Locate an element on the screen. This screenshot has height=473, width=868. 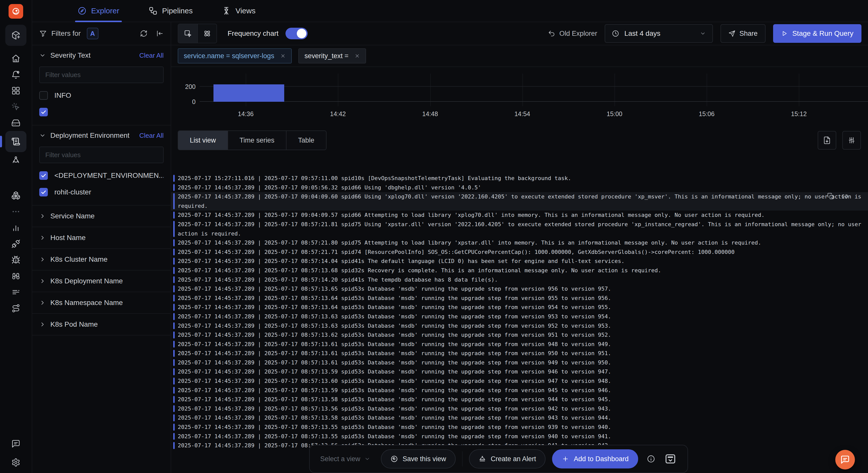
dock-panel-button is located at coordinates (671, 459).